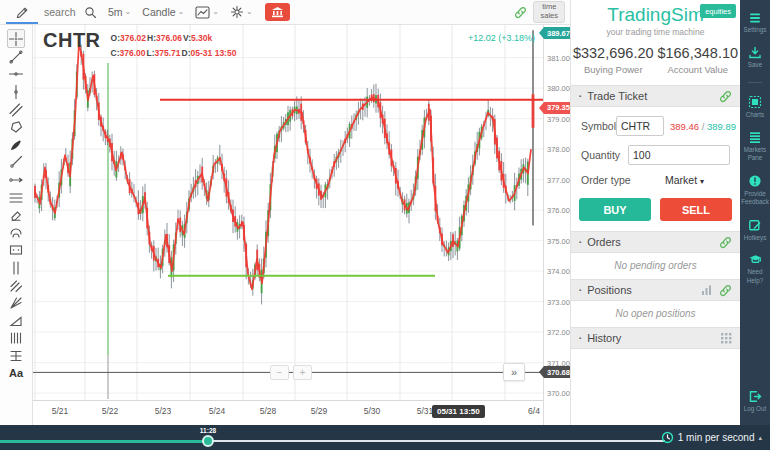 Image resolution: width=770 pixels, height=450 pixels. What do you see at coordinates (558, 180) in the screenshot?
I see `y-axis-label: 377.00` at bounding box center [558, 180].